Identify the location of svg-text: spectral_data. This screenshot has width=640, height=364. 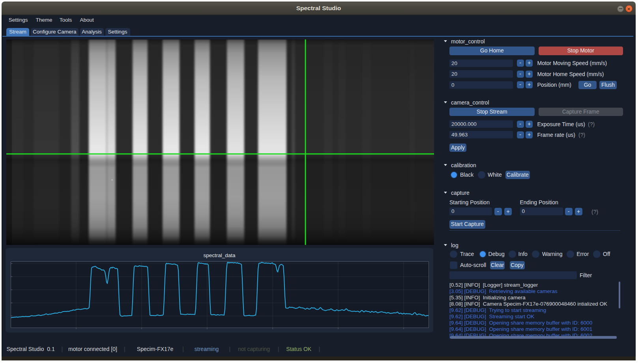
(219, 256).